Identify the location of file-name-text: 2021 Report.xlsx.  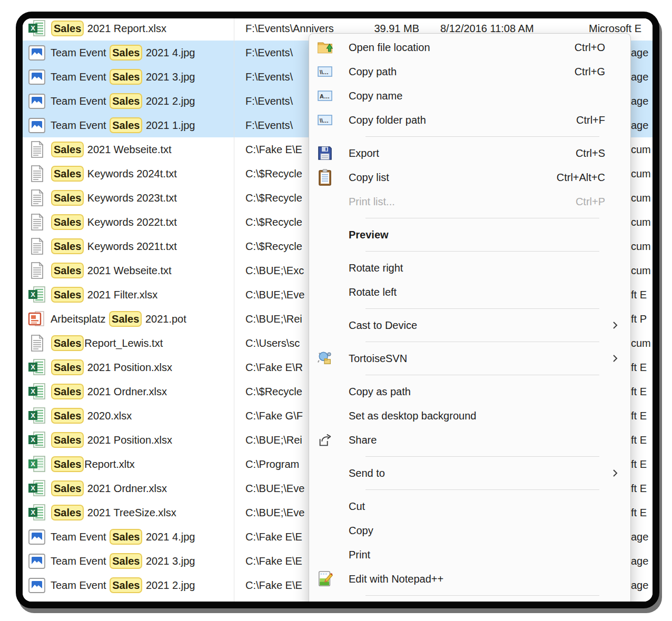
(125, 28).